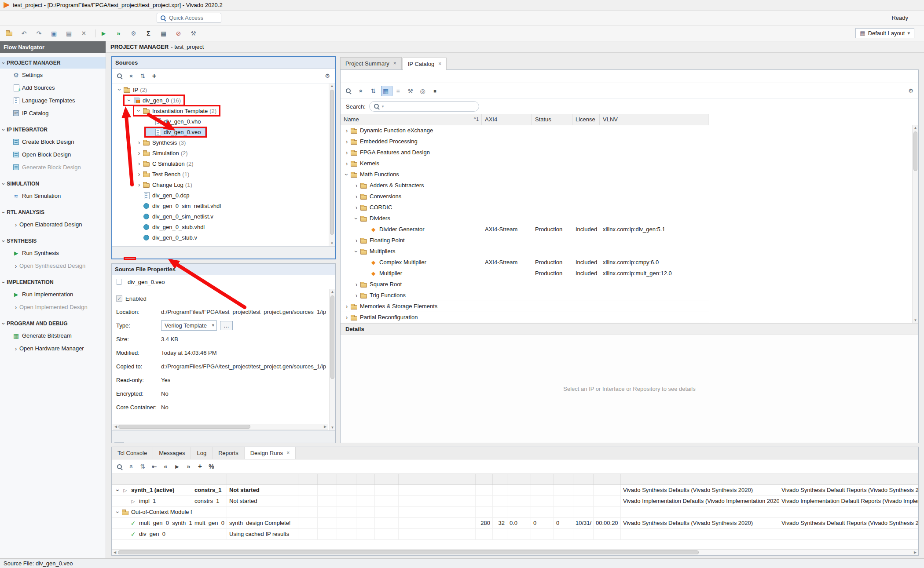 This screenshot has width=924, height=568. Describe the element at coordinates (53, 266) in the screenshot. I see `flow-nav-item: Open Synthesized Design` at that location.